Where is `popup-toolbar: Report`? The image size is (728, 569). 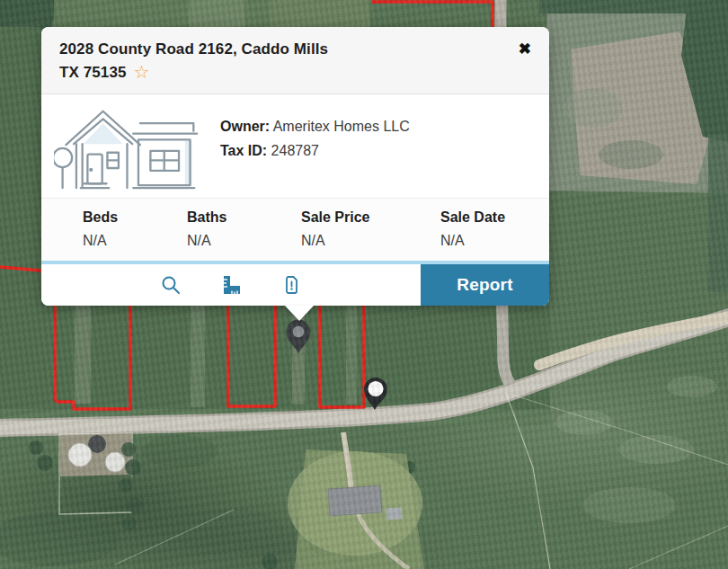
popup-toolbar: Report is located at coordinates (295, 283).